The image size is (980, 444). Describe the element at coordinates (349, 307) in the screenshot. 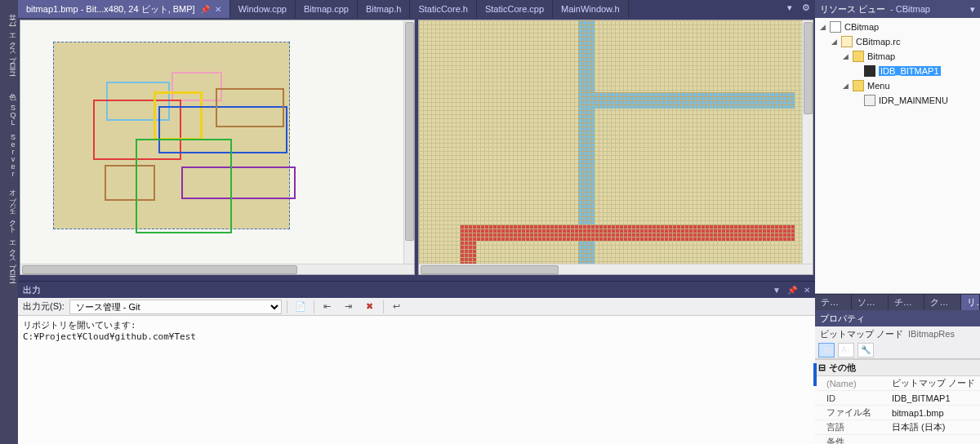

I see `next-message-icon: ⇥` at that location.